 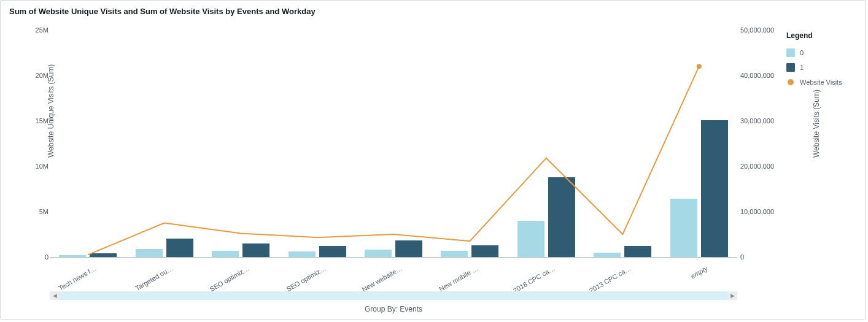 I want to click on legend-label-0: 0, so click(x=802, y=53).